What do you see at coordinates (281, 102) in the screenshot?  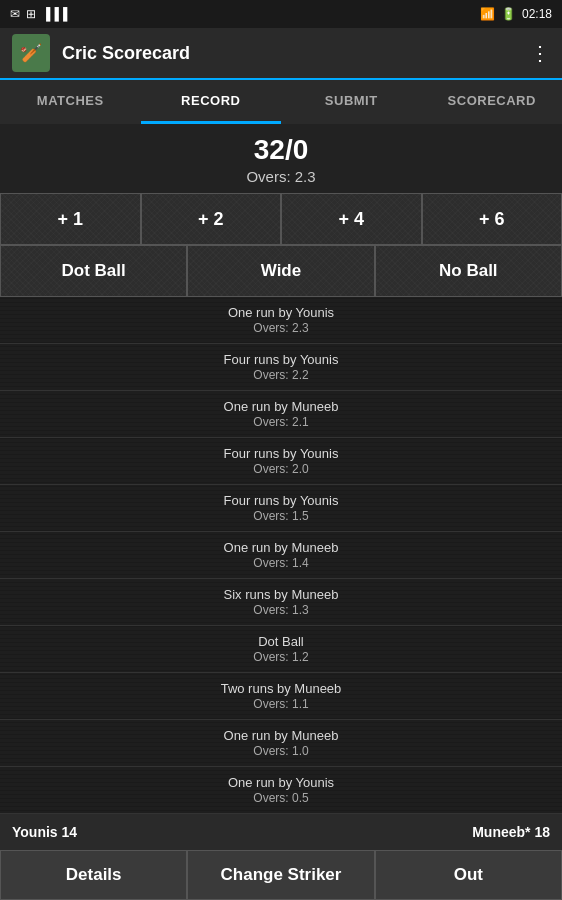 I see `tab-bar: MATCHES RECORD SUBMIT SCORECARD` at bounding box center [281, 102].